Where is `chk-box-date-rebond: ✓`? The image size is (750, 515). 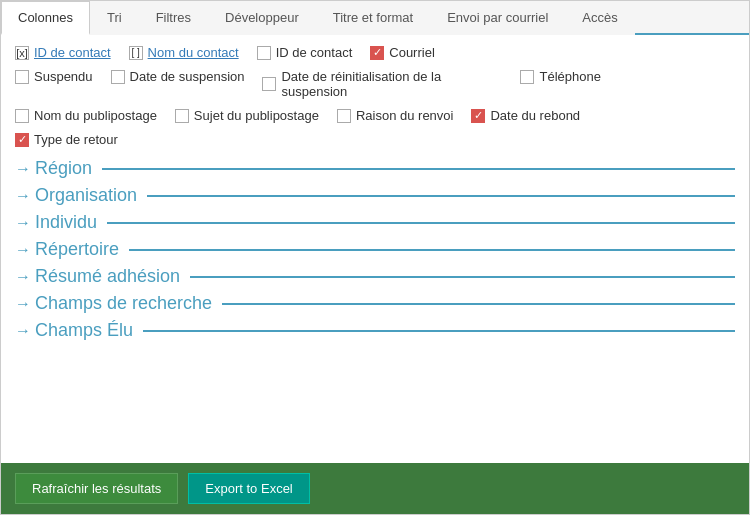 chk-box-date-rebond: ✓ is located at coordinates (478, 116).